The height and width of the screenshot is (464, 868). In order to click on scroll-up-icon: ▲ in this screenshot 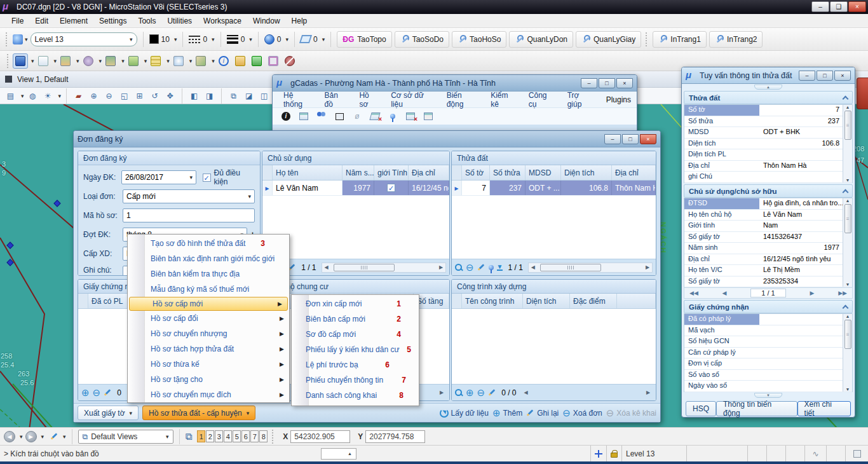, I will do `click(848, 107)`.